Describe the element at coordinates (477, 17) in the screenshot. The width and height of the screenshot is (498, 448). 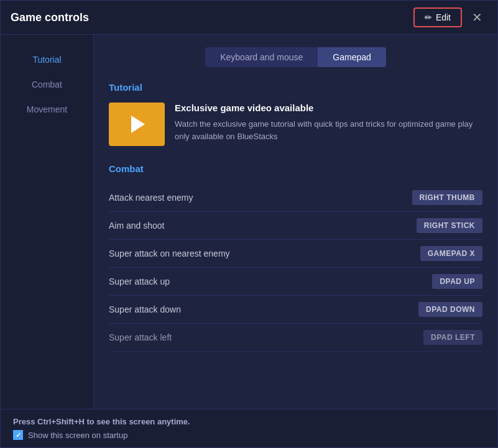
I see `close-icon: ✕` at that location.